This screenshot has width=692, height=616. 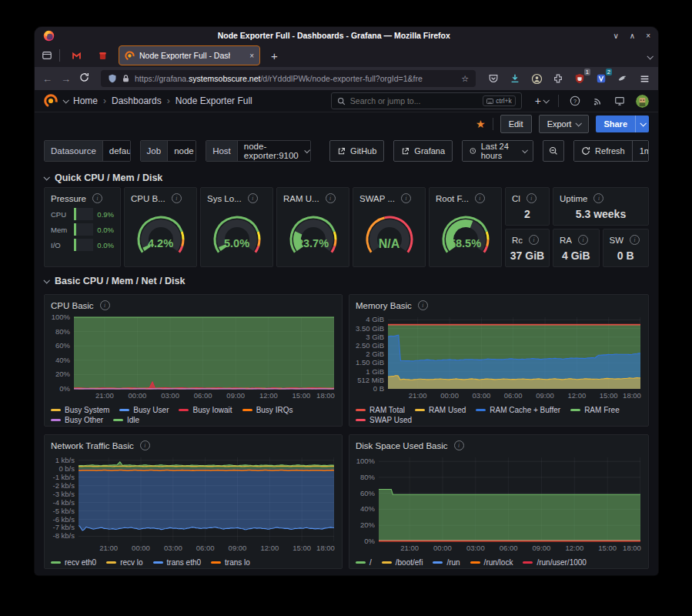 I want to click on legend-item: /run, so click(x=446, y=562).